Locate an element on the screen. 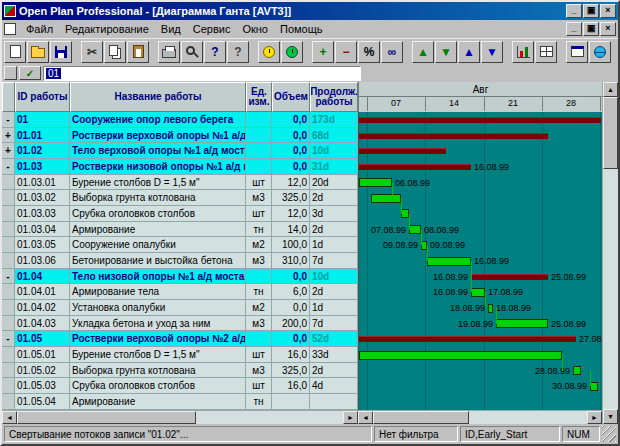  cell-name: Бурение столбов D = 1,5 м" is located at coordinates (158, 183).